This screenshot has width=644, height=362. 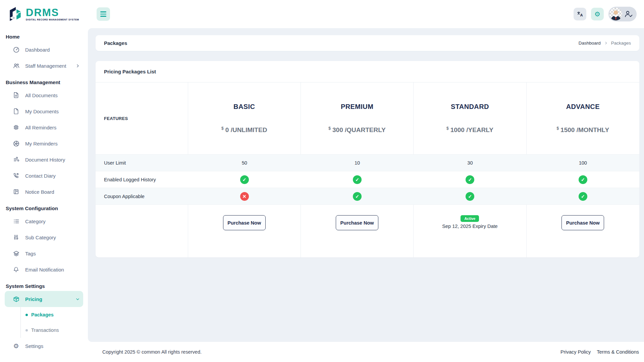 I want to click on person-check-icon, so click(x=629, y=14).